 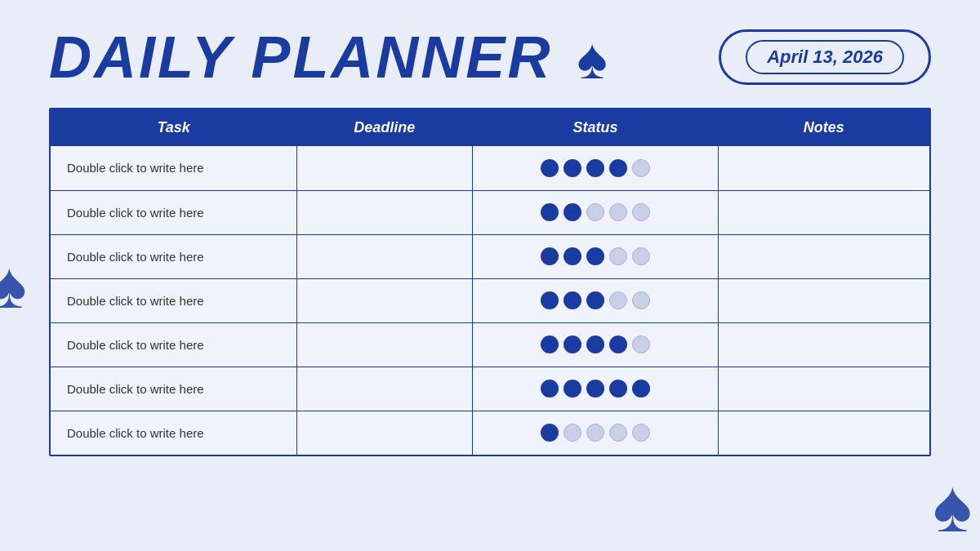 What do you see at coordinates (952, 506) in the screenshot?
I see `spade-bottom-right-icon: ♠` at bounding box center [952, 506].